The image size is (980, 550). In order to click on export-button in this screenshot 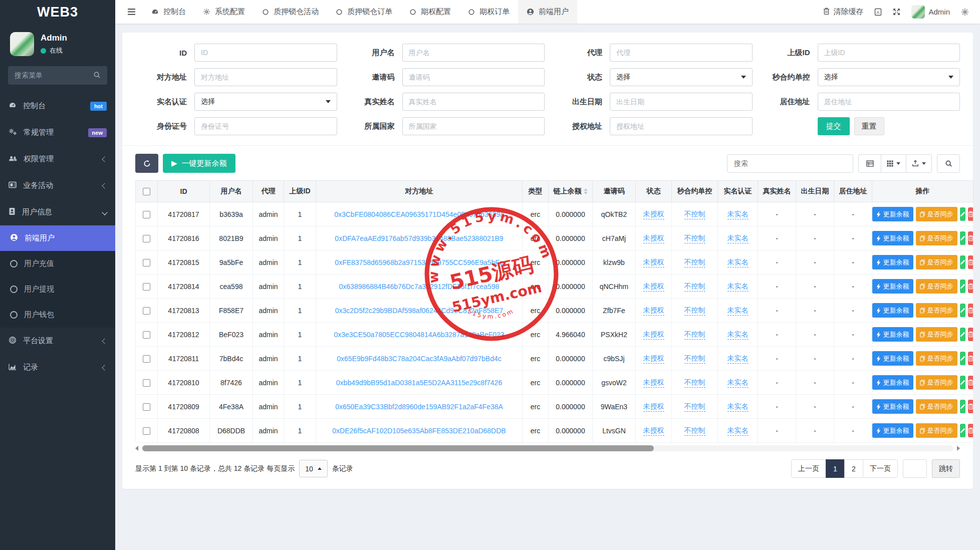, I will do `click(919, 163)`.